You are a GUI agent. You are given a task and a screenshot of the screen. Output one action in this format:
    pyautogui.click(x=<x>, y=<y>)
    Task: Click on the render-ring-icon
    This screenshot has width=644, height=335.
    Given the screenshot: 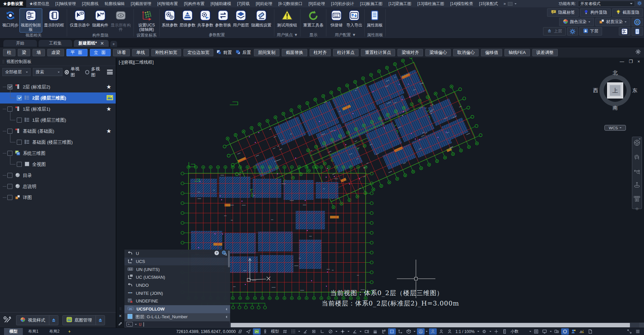 What is the action you would take?
    pyautogui.click(x=637, y=22)
    